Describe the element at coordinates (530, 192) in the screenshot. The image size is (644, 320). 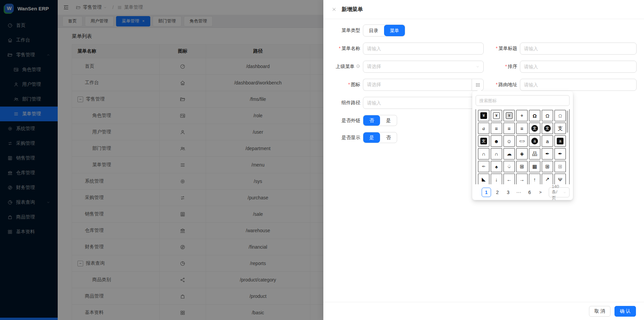
I see `page-6: 6` at that location.